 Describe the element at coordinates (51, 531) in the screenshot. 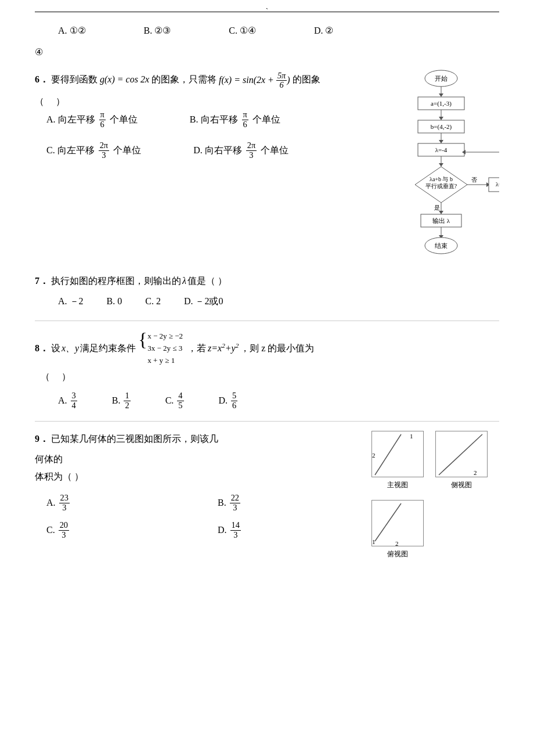

I see `q9-c-label: C.` at that location.